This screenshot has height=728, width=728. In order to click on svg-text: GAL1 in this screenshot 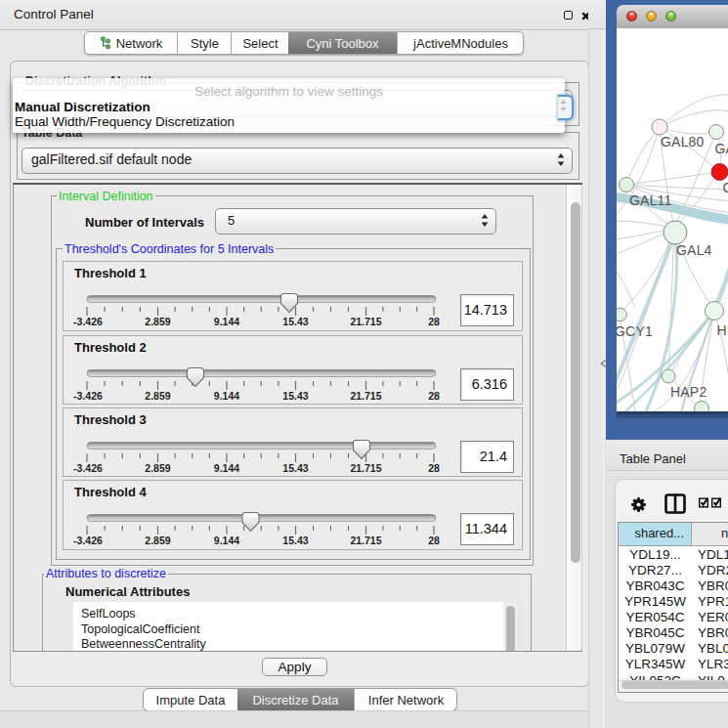, I will do `click(725, 188)`.